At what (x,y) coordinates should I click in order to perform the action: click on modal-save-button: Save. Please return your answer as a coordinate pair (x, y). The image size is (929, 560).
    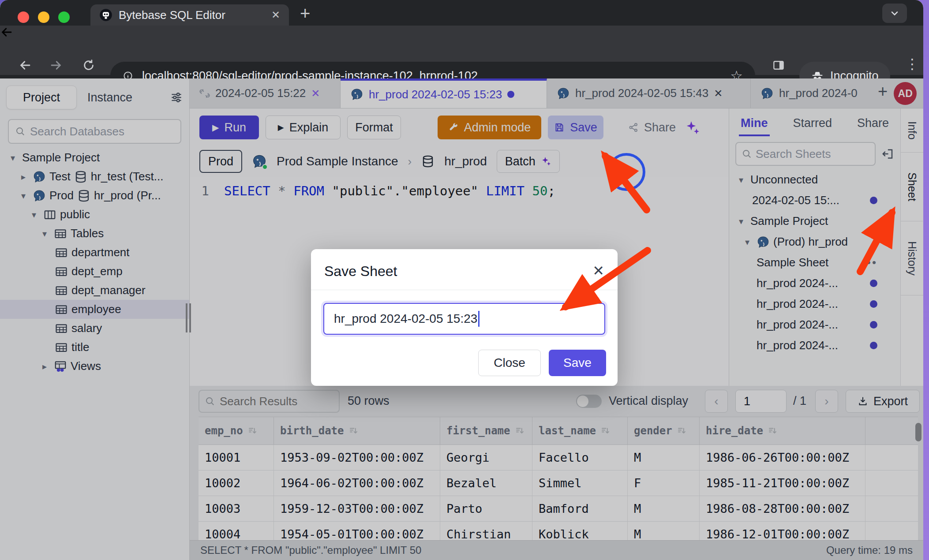
    Looking at the image, I should click on (577, 363).